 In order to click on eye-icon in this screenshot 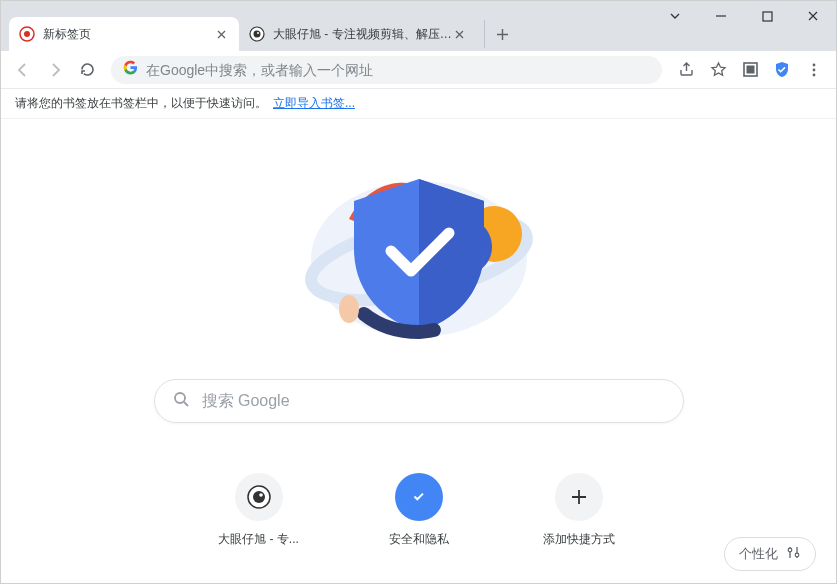, I will do `click(259, 497)`.